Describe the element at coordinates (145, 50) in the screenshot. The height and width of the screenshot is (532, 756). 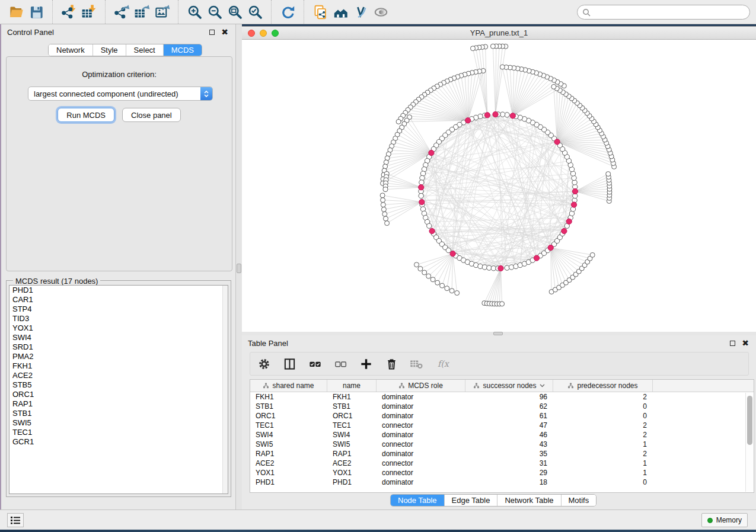
I see `tab-select: Select` at that location.